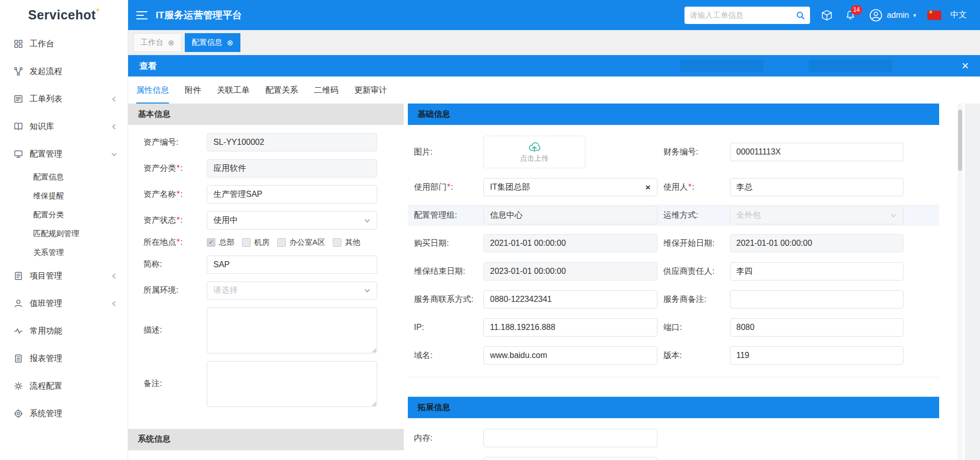 This screenshot has height=460, width=980. What do you see at coordinates (282, 94) in the screenshot?
I see `view-tab-config-relations: 配置关系` at bounding box center [282, 94].